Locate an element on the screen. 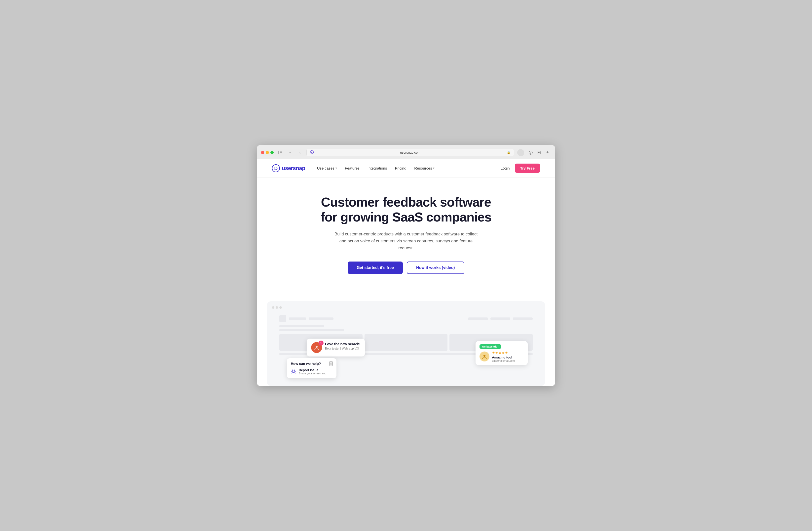 Image resolution: width=812 pixels, height=531 pixels. how-it-works-button: How it works (video) is located at coordinates (435, 268).